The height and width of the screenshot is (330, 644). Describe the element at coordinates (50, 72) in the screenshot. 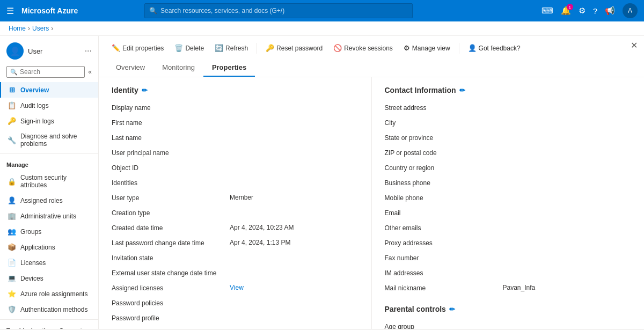

I see `sidebar-search-input` at that location.